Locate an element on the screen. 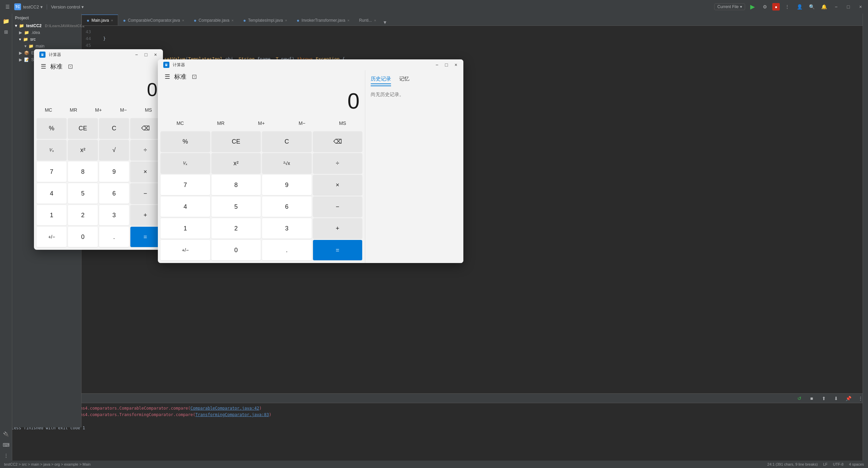  user-icon: 👤 is located at coordinates (799, 7).